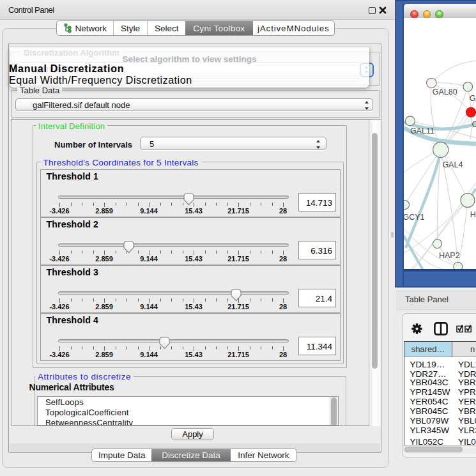  I want to click on svg-text: GAL11, so click(422, 130).